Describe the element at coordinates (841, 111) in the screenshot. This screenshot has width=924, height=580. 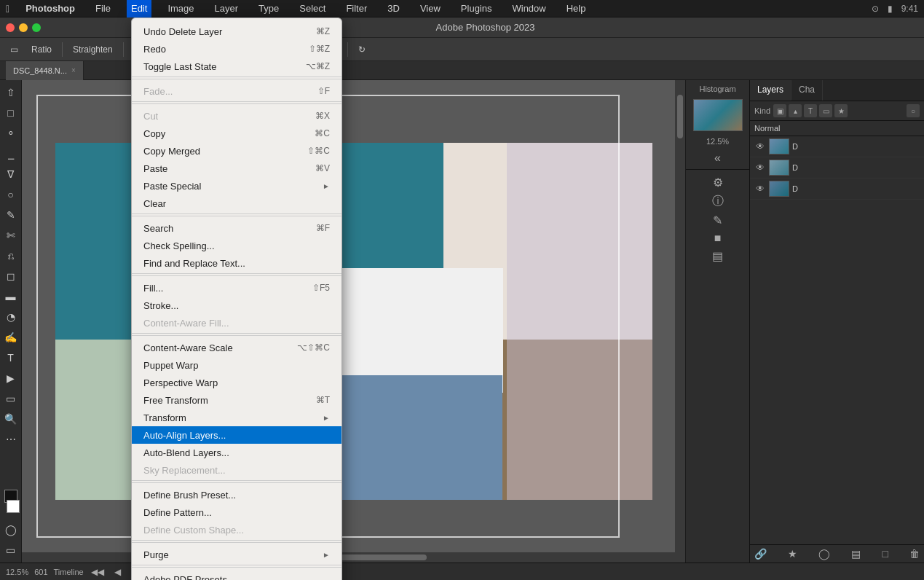
I see `filter-smart-btn: ★` at that location.